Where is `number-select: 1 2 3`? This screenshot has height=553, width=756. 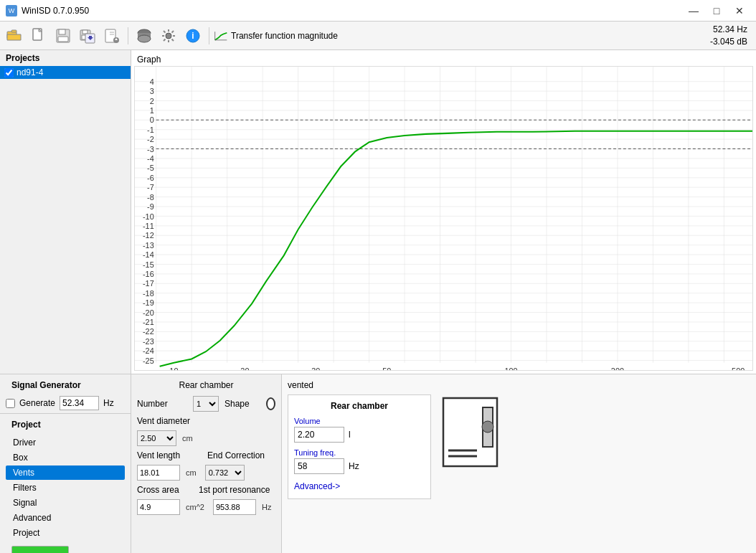 number-select: 1 2 3 is located at coordinates (206, 404).